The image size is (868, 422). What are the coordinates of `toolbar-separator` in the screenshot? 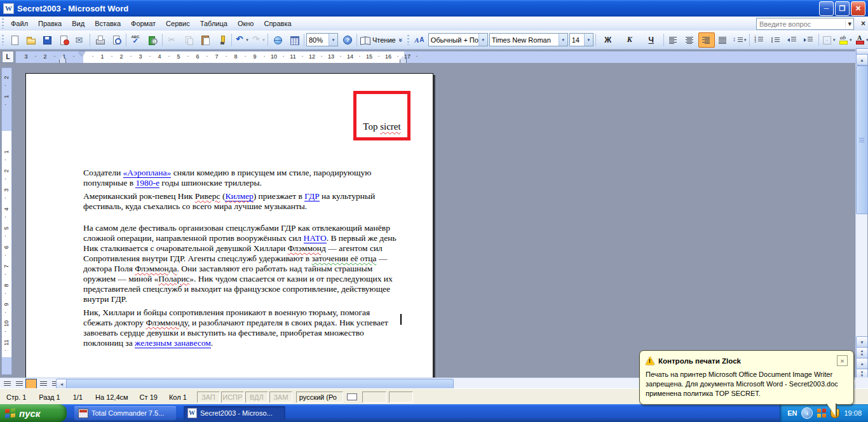 It's located at (304, 40).